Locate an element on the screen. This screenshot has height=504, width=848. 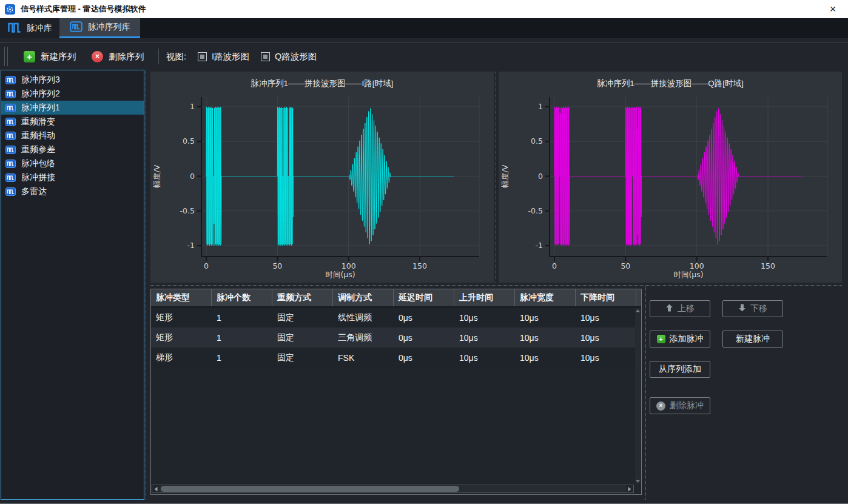
column-header: 重频方式 is located at coordinates (303, 298).